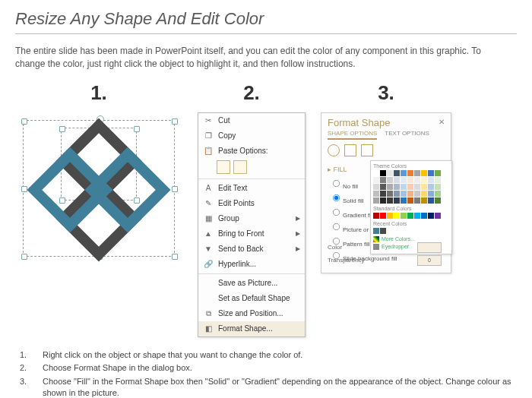 Image resolution: width=532 pixels, height=398 pixels. Describe the element at coordinates (386, 93) in the screenshot. I see `step-number-3: 3.` at that location.